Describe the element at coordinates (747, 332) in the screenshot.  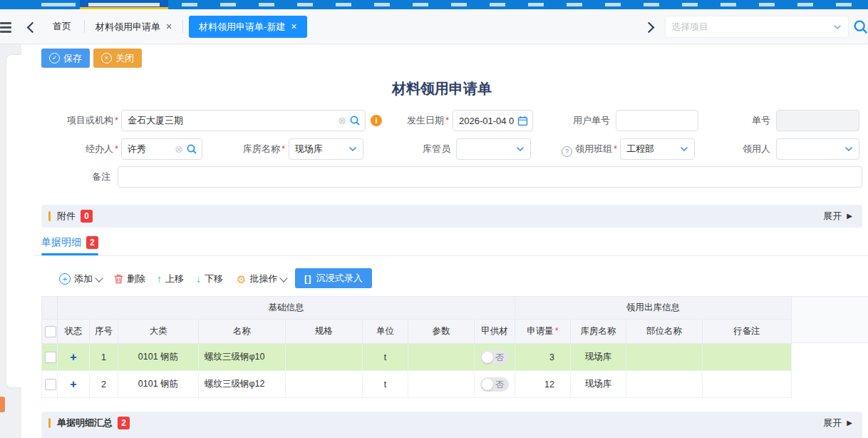
I see `col-row-remark: 行备注` at that location.